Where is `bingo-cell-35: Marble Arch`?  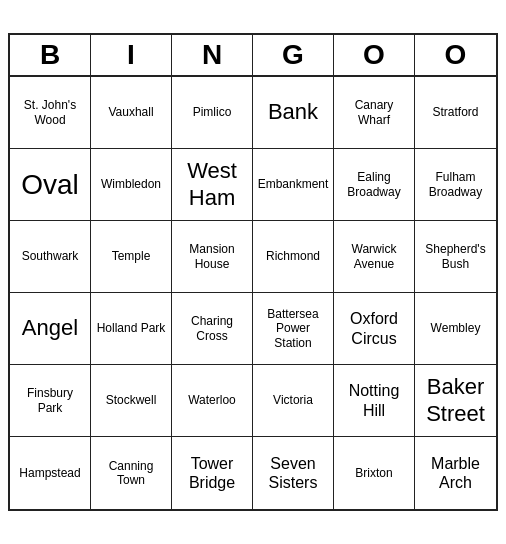
bingo-cell-35: Marble Arch is located at coordinates (456, 473).